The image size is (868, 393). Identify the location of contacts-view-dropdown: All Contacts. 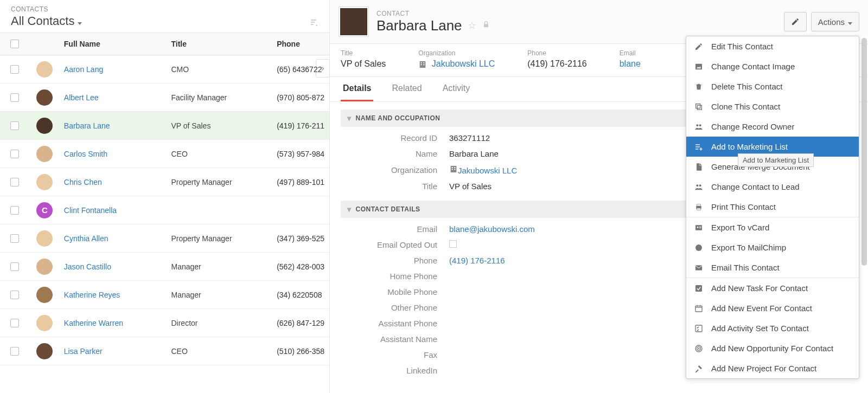
(47, 21).